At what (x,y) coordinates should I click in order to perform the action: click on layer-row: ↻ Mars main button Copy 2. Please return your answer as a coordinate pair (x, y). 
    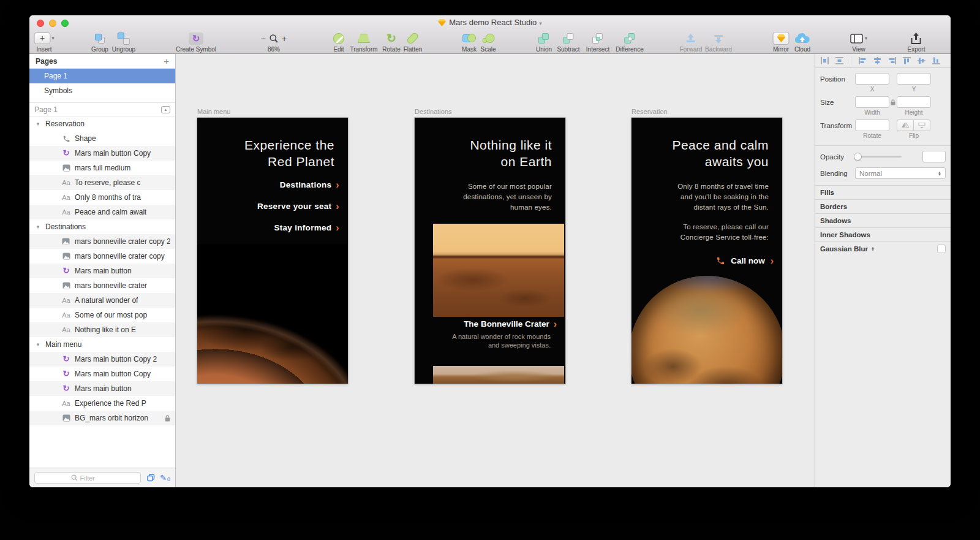
    Looking at the image, I should click on (102, 359).